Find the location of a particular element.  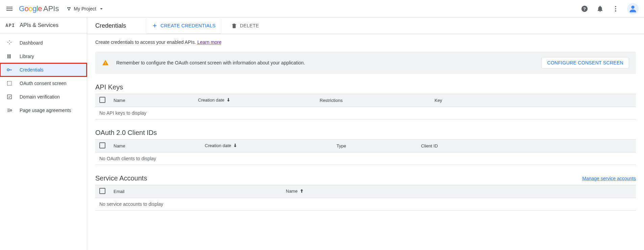

nav: Dashboard Library Credentials OAuth cons… is located at coordinates (43, 75).